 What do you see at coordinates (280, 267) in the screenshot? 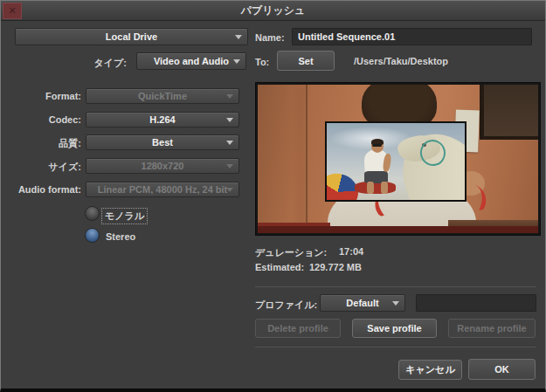
I see `estimated-label: Estimated:` at bounding box center [280, 267].